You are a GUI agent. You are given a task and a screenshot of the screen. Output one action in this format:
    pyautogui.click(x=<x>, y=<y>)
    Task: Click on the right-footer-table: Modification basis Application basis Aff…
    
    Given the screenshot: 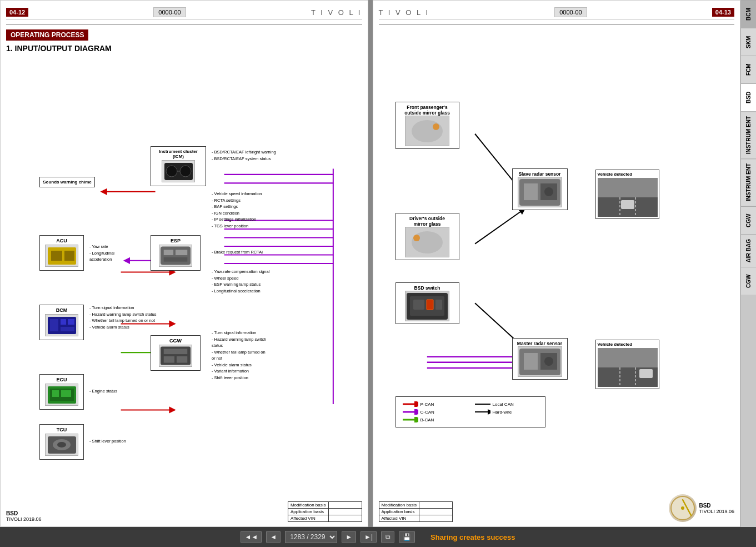 What is the action you would take?
    pyautogui.click(x=416, y=511)
    